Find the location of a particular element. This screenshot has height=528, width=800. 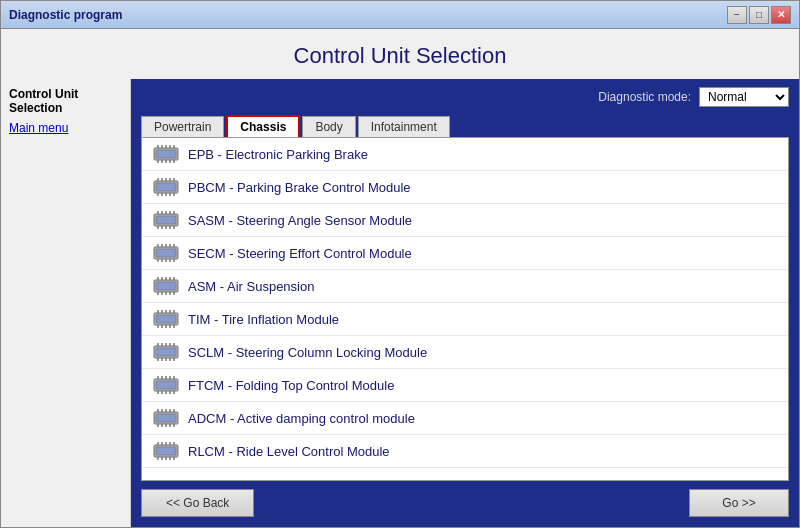

diagnostic-mode-bar: Diagnostic mode: Normal Advanced Expert is located at coordinates (465, 97).